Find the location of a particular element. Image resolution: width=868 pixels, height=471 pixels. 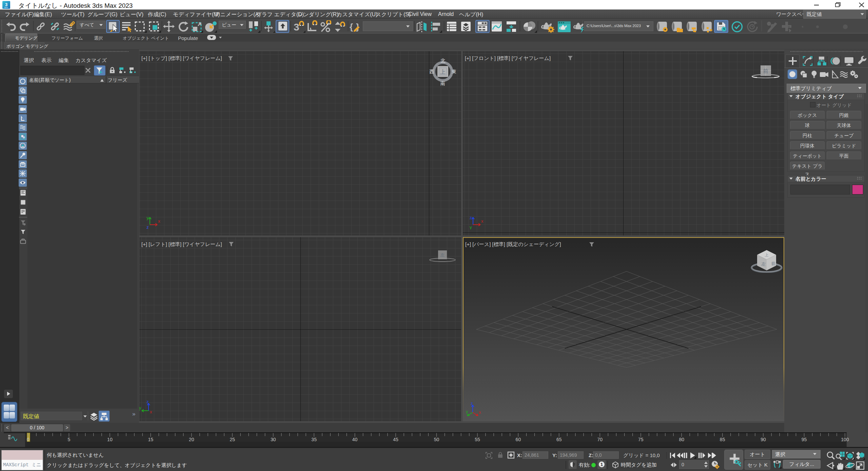

svg-text: 東 is located at coordinates (454, 71).